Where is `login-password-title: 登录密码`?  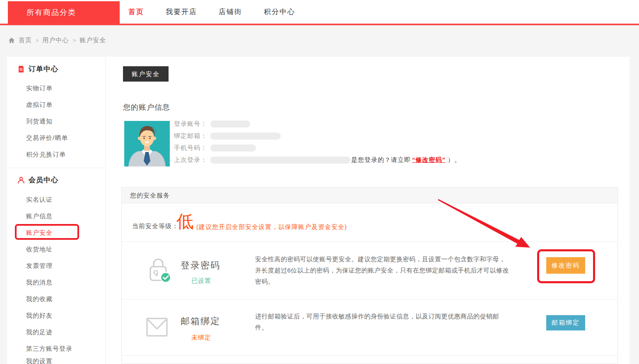 login-password-title: 登录密码 is located at coordinates (201, 265).